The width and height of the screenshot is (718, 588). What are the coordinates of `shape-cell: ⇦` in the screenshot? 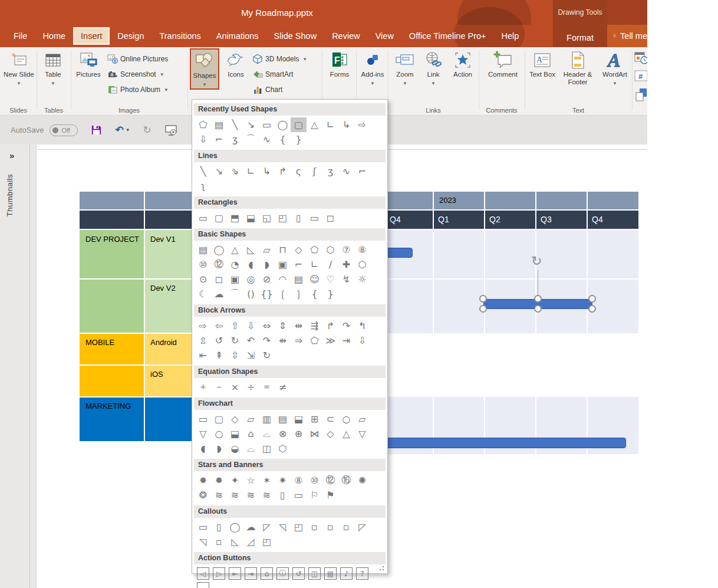 It's located at (219, 326).